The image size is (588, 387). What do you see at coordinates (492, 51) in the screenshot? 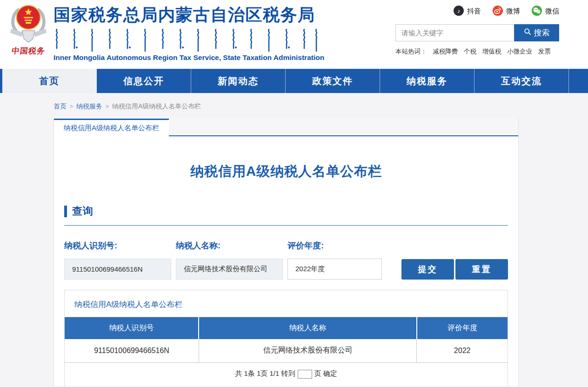
I see `hot-word-link: 增值税` at bounding box center [492, 51].